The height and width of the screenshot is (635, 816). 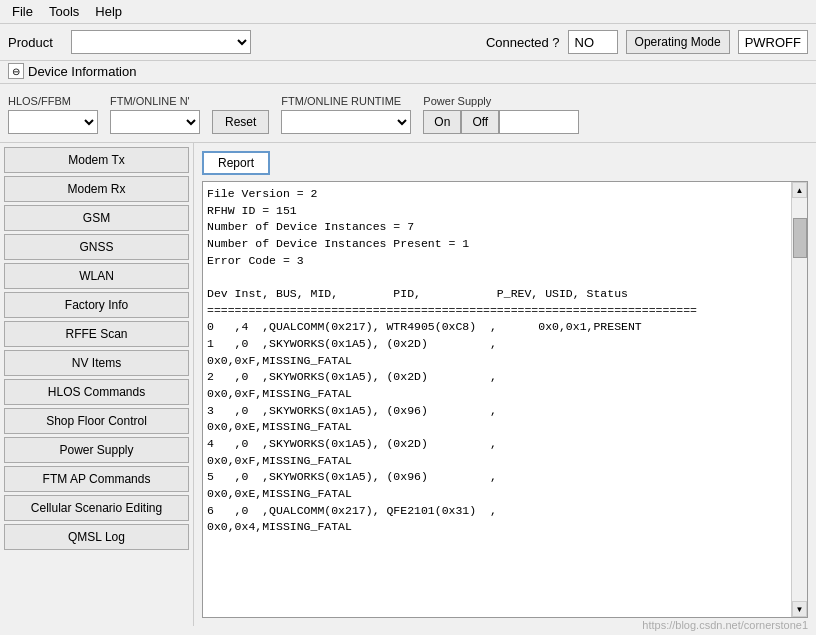 What do you see at coordinates (539, 122) in the screenshot?
I see `power-supply-input` at bounding box center [539, 122].